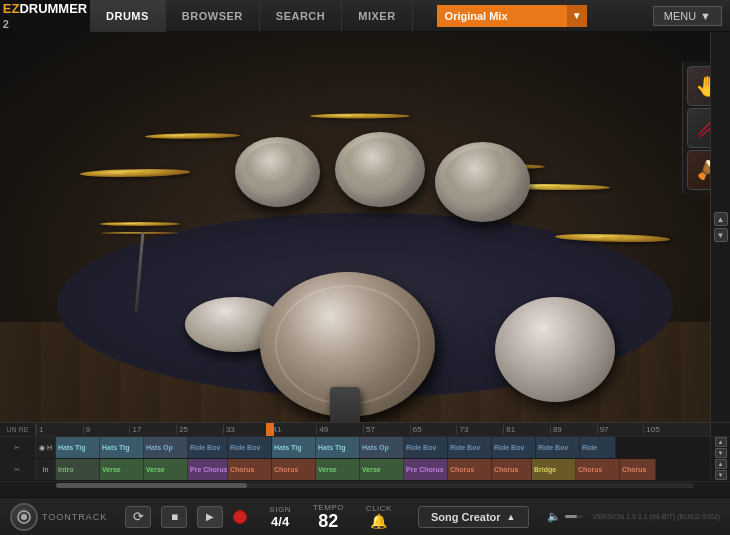  Describe the element at coordinates (250, 470) in the screenshot. I see `track2-seg-chorus-1: Chorus` at that location.